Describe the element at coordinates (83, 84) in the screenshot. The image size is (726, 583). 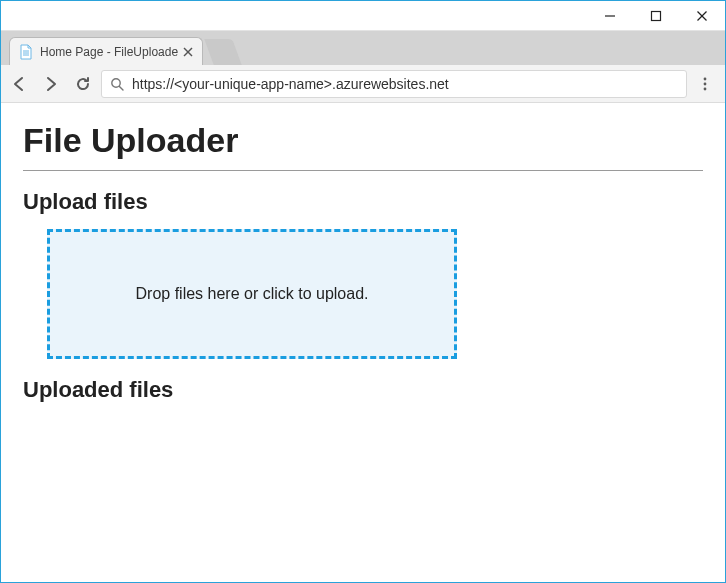
I see `reload-icon` at that location.